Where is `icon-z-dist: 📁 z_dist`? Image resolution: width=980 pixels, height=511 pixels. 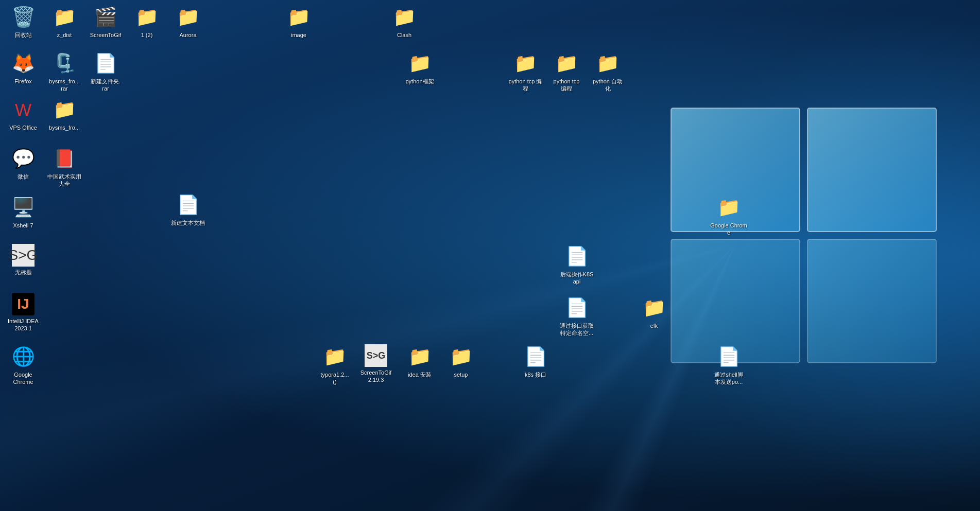 icon-z-dist: 📁 z_dist is located at coordinates (64, 22).